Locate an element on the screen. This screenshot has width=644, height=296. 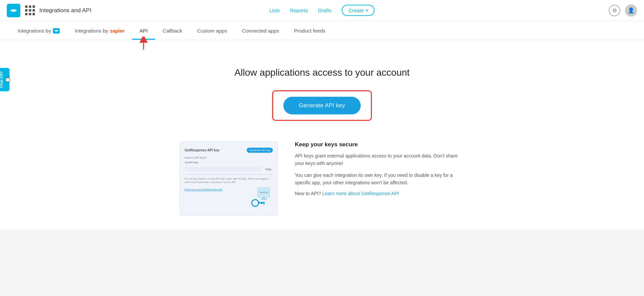
preview-key-val-row: Copy is located at coordinates (229, 169).